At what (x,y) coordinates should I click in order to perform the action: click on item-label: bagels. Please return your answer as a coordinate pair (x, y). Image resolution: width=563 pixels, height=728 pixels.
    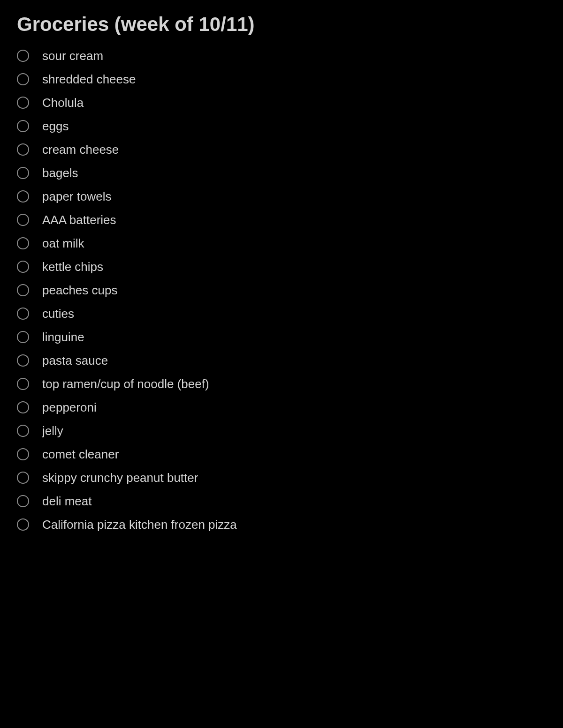
    Looking at the image, I should click on (60, 173).